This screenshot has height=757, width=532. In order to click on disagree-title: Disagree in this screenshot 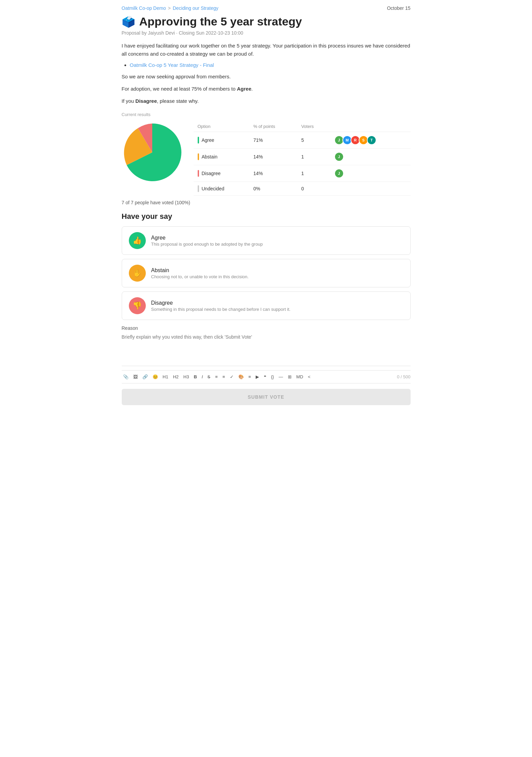, I will do `click(221, 303)`.